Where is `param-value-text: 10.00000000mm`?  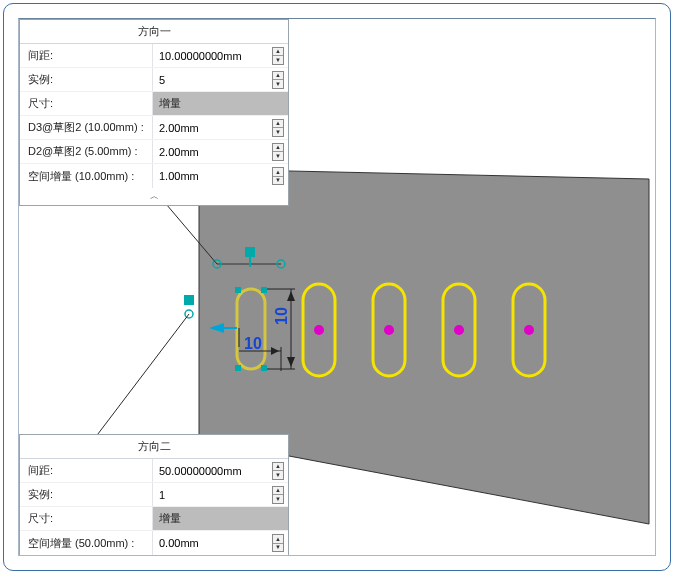
param-value-text: 10.00000000mm is located at coordinates (200, 56).